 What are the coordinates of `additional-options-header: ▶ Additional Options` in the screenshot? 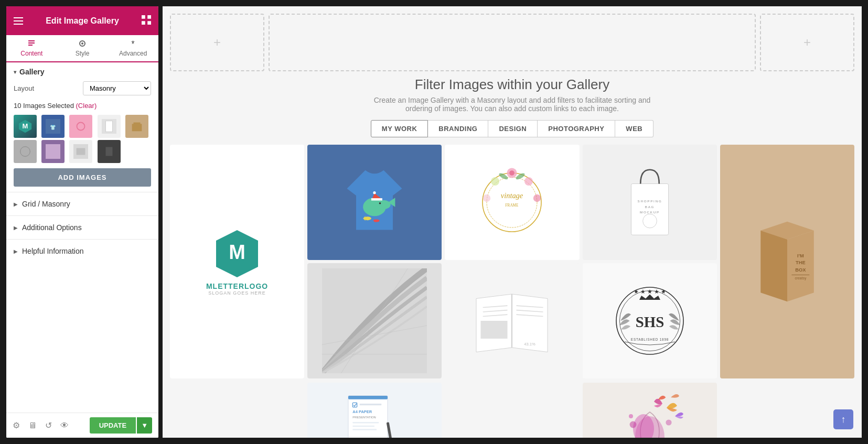 It's located at (82, 228).